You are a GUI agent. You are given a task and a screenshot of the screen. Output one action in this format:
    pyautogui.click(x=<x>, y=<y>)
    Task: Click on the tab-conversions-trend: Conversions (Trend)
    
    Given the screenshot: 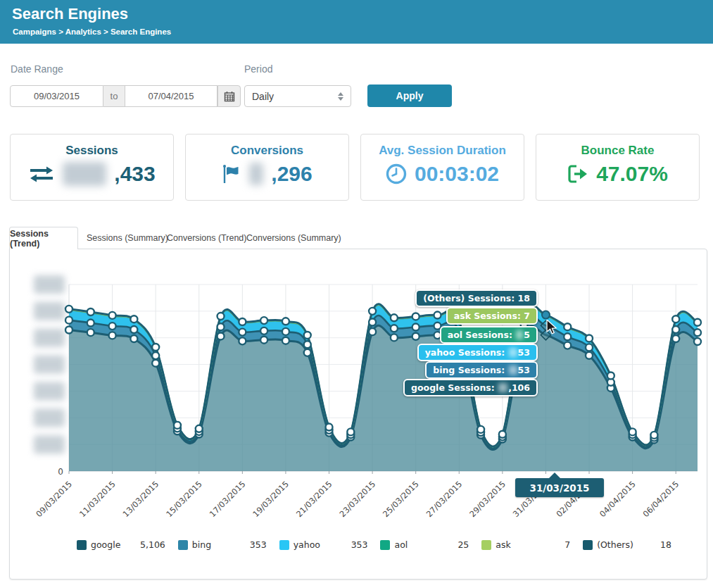 What is the action you would take?
    pyautogui.click(x=207, y=238)
    